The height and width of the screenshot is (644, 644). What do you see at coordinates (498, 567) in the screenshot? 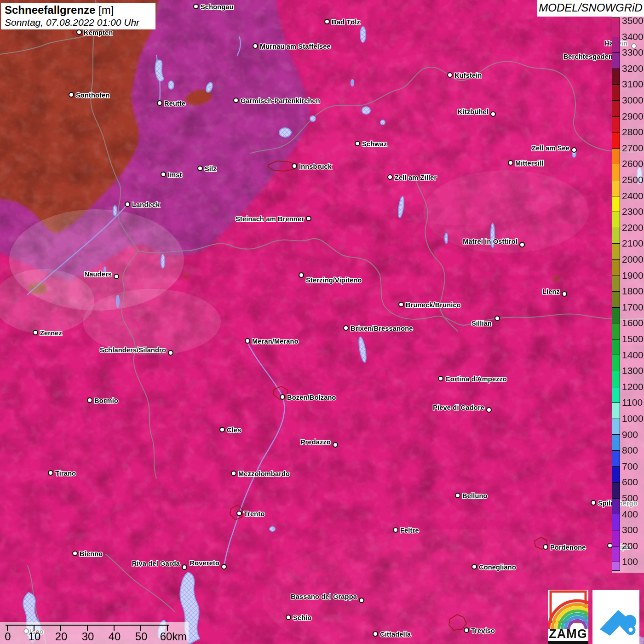
I see `city-label: Conegliano` at bounding box center [498, 567].